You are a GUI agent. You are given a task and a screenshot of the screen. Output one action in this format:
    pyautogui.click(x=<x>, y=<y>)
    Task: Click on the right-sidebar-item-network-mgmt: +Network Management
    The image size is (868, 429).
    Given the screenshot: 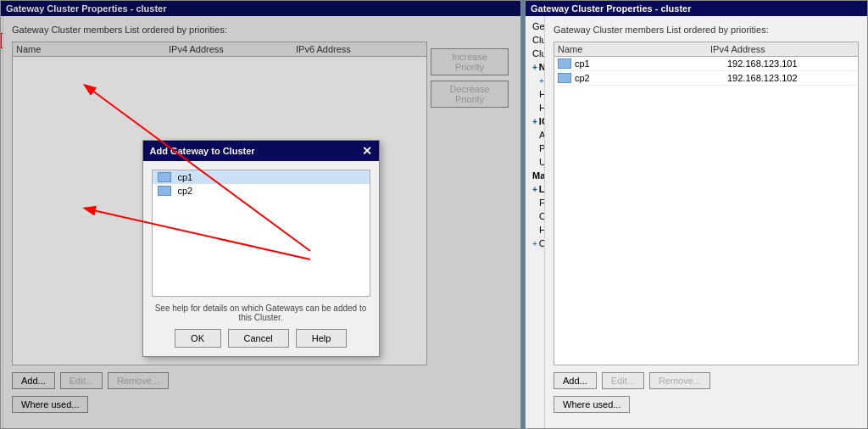 What is the action you would take?
    pyautogui.click(x=535, y=67)
    